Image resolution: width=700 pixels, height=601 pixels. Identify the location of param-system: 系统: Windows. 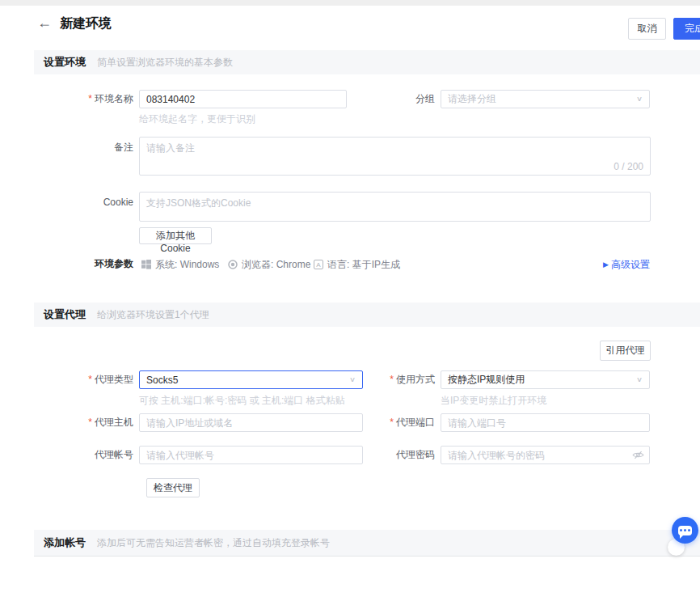
(180, 265).